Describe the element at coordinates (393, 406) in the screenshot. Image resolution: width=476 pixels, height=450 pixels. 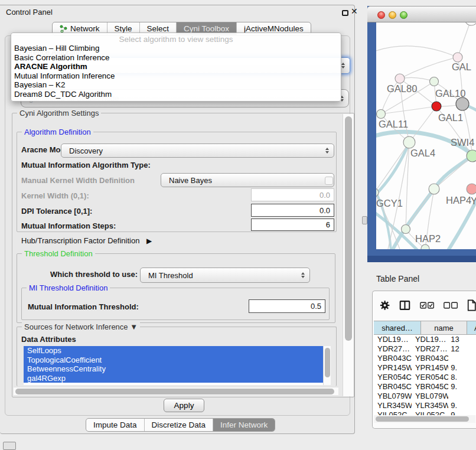
I see `table-cell: YLR345W` at that location.